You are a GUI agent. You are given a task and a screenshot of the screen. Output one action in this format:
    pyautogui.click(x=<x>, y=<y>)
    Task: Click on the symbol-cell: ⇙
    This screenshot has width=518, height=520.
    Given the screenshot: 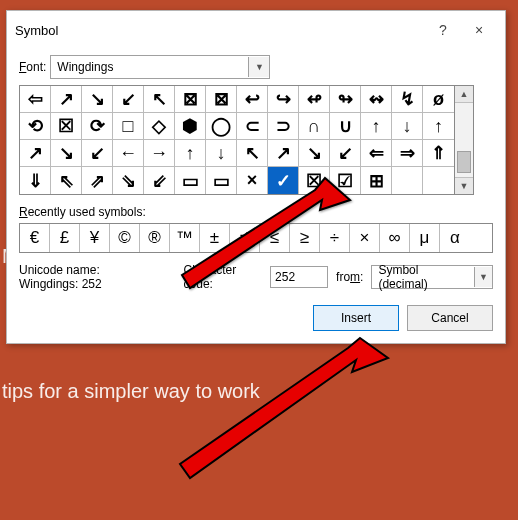 What is the action you would take?
    pyautogui.click(x=160, y=180)
    